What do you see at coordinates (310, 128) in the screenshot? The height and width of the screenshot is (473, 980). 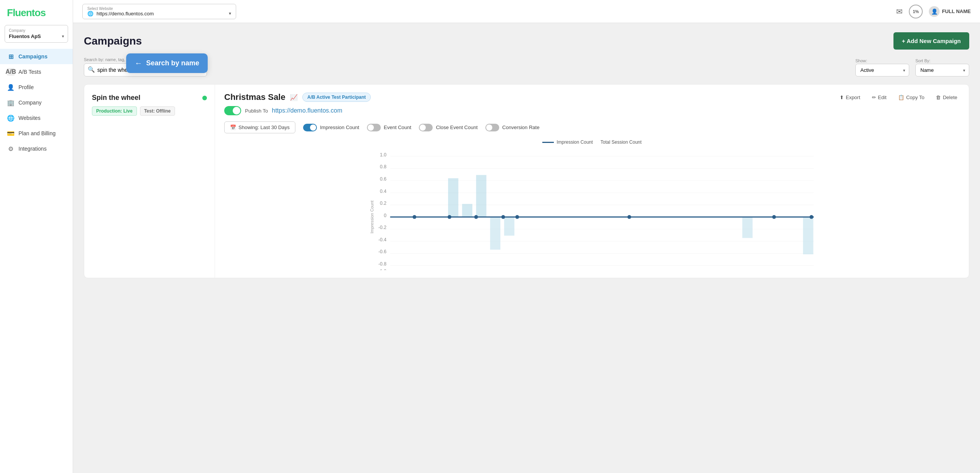 I see `impression-count-toggle` at bounding box center [310, 128].